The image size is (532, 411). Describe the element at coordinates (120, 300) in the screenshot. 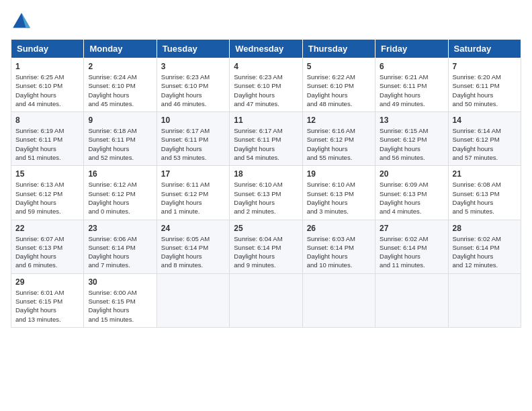

I see `calendar-cell: 30Sunrise: 6:00 AMSunset: 6:15 PMDayligh…` at that location.